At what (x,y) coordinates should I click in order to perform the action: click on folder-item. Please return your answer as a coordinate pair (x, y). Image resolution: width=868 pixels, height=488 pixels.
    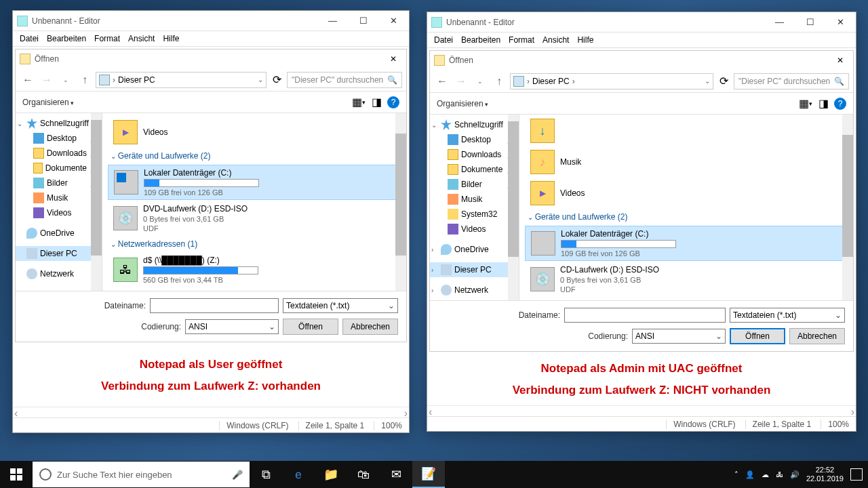
    Looking at the image, I should click on (686, 132).